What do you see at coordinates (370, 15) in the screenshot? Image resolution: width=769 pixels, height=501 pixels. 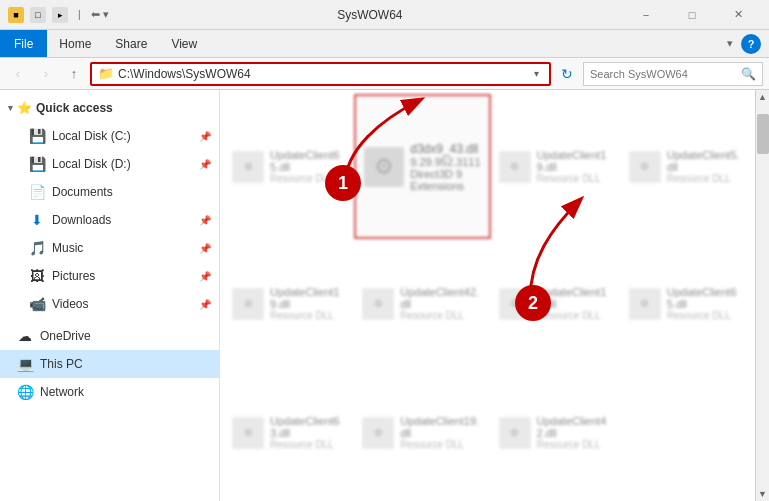 I see `window-title: SysWOW64` at bounding box center [370, 15].